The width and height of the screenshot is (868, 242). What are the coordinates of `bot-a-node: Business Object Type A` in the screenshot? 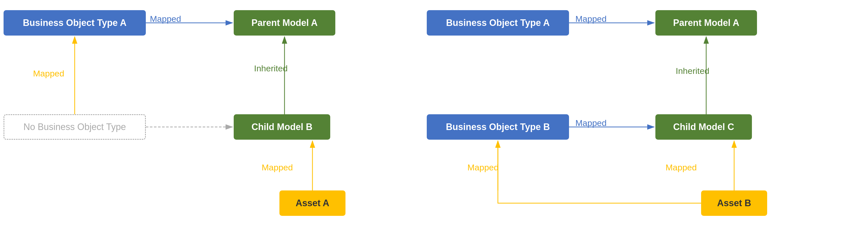 It's located at (75, 23).